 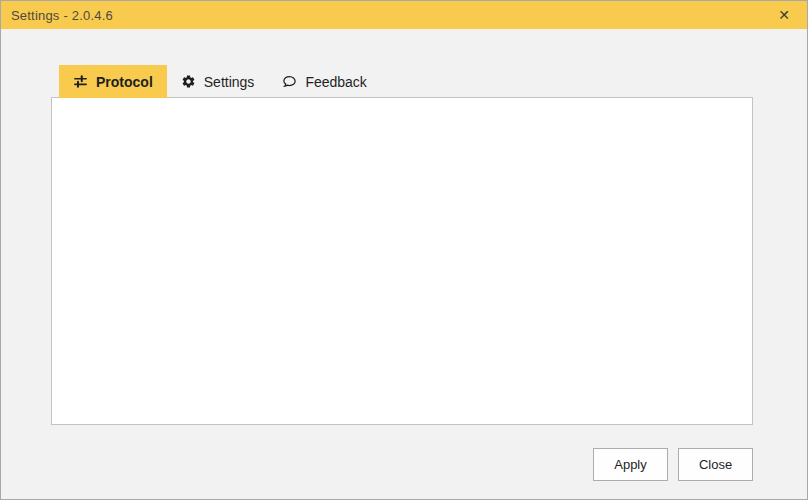 I want to click on speech-bubble-icon, so click(x=290, y=82).